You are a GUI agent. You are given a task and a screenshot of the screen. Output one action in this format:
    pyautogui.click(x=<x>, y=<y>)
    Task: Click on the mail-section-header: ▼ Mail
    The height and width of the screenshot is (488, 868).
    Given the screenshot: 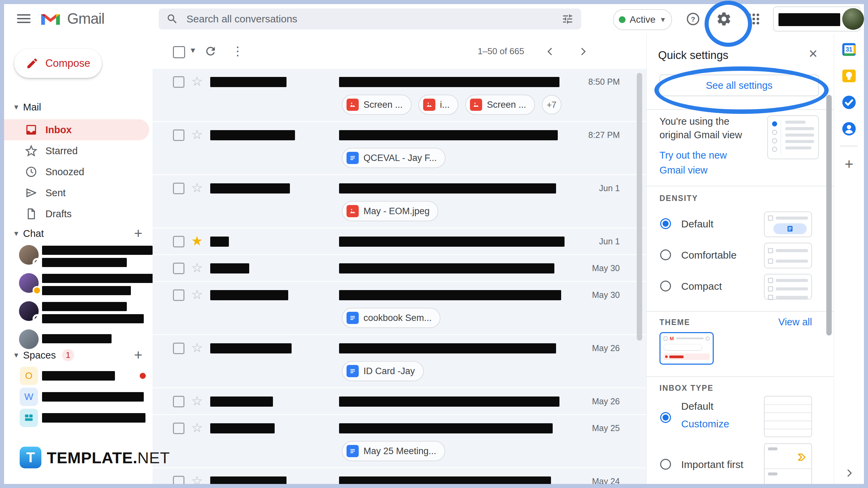 What is the action you would take?
    pyautogui.click(x=78, y=107)
    